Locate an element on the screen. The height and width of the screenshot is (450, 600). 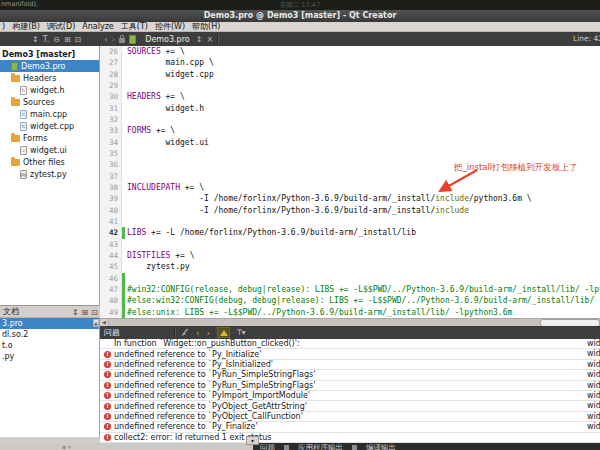
editor-horizontal-scrollbar: ◀ is located at coordinates (350, 322).